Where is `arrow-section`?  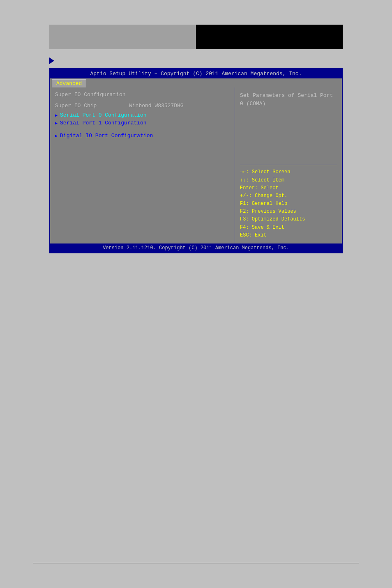 arrow-section is located at coordinates (196, 61).